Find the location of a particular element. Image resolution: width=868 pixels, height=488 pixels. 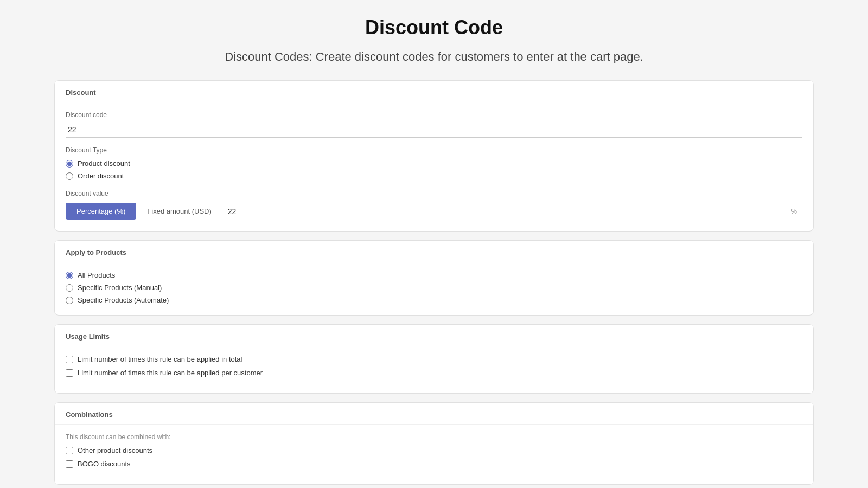

discount-code-input is located at coordinates (434, 130).